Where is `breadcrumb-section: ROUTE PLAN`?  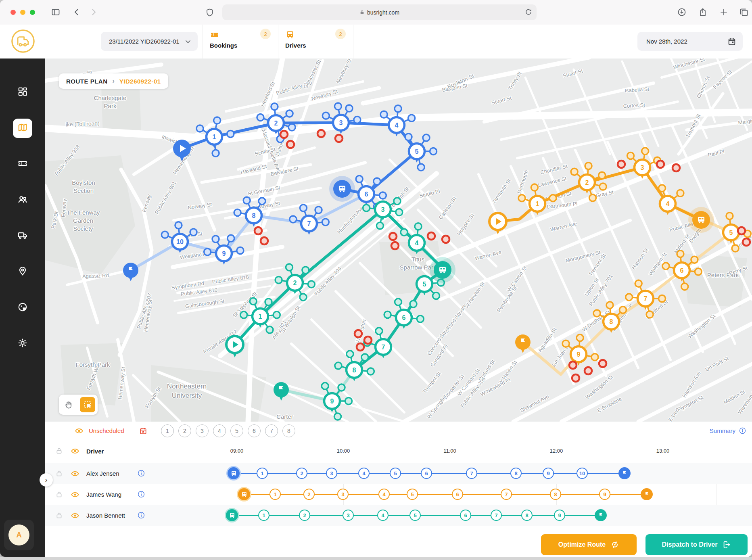
breadcrumb-section: ROUTE PLAN is located at coordinates (87, 81).